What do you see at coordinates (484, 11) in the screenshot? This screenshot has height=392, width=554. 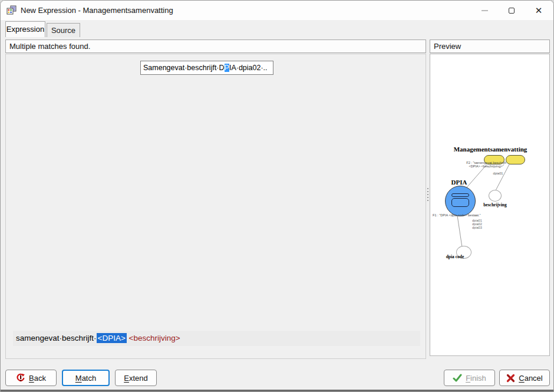 I see `minimize-button` at bounding box center [484, 11].